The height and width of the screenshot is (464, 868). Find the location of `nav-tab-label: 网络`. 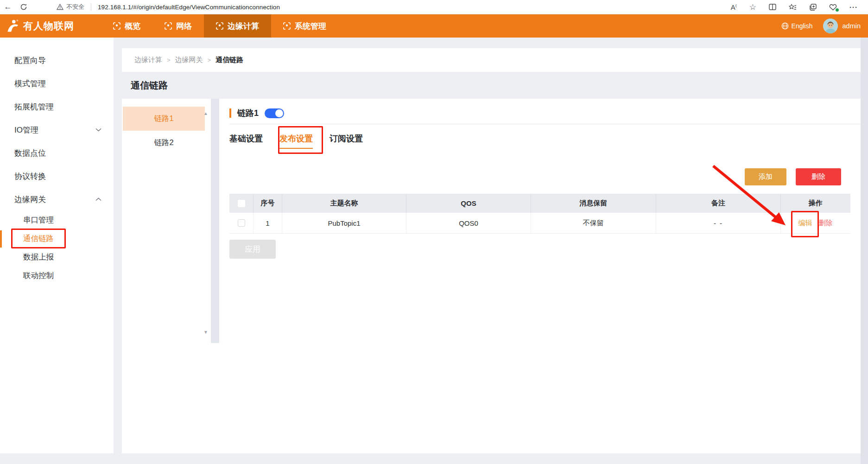

nav-tab-label: 网络 is located at coordinates (184, 26).